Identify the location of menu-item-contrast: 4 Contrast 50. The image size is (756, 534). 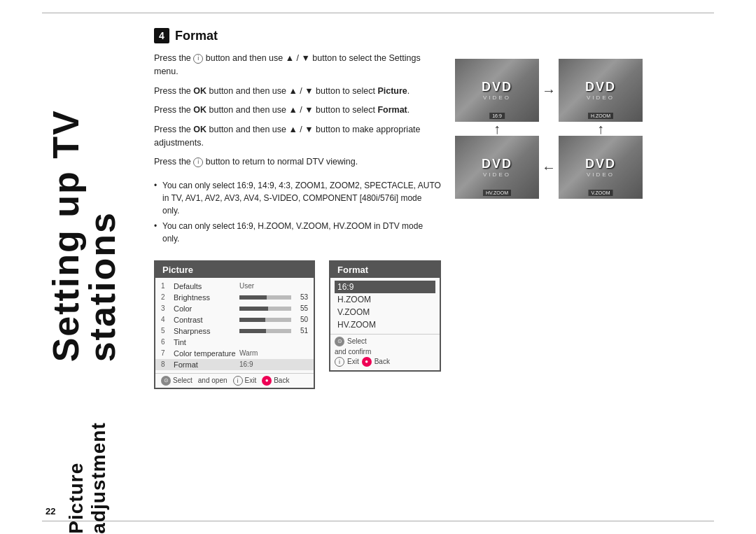
(234, 320).